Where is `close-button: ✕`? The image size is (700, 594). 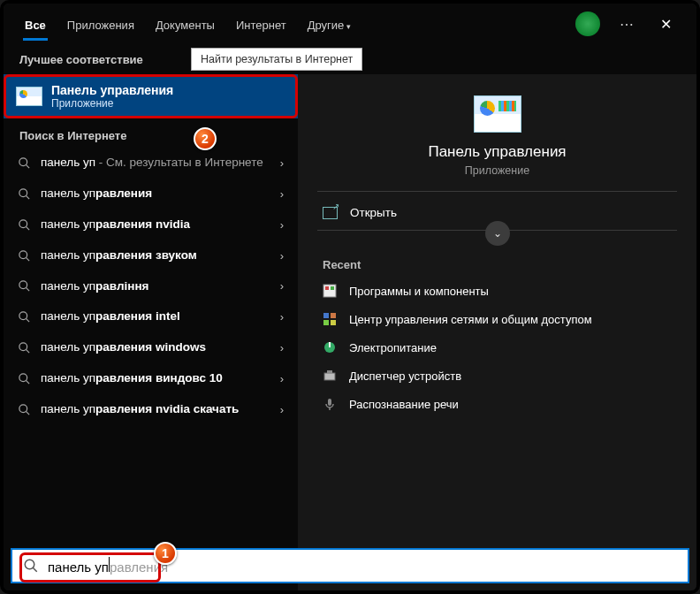
close-button: ✕ is located at coordinates (666, 25).